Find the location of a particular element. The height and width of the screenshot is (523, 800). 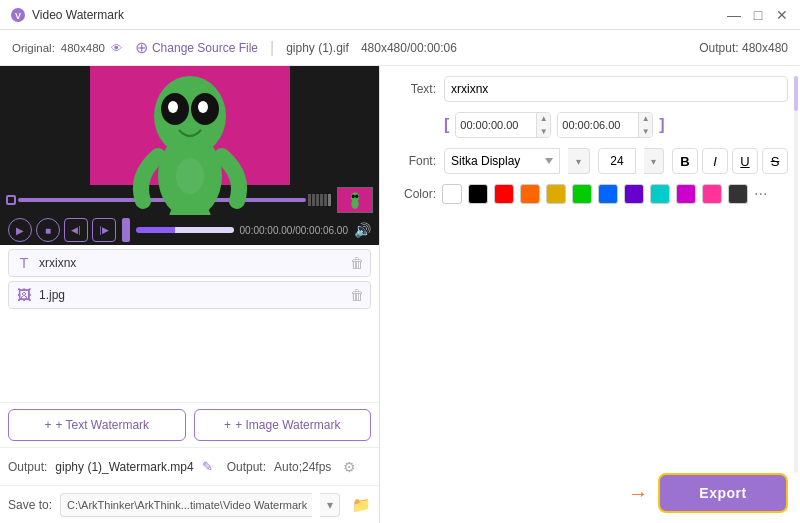

strikethrough-button: S is located at coordinates (775, 161).